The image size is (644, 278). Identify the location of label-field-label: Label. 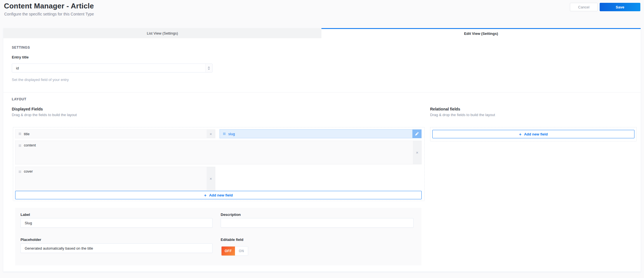
(25, 215).